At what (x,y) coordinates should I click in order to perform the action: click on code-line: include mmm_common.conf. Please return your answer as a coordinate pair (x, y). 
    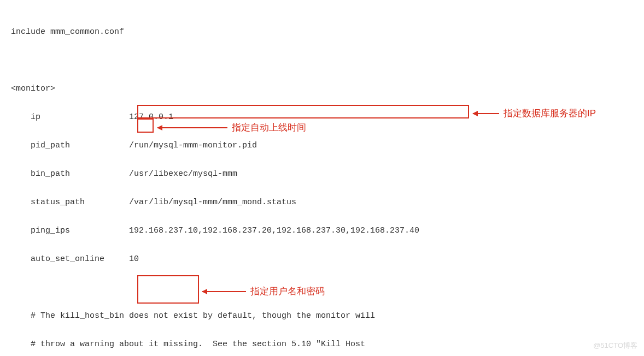
    Looking at the image, I should click on (322, 32).